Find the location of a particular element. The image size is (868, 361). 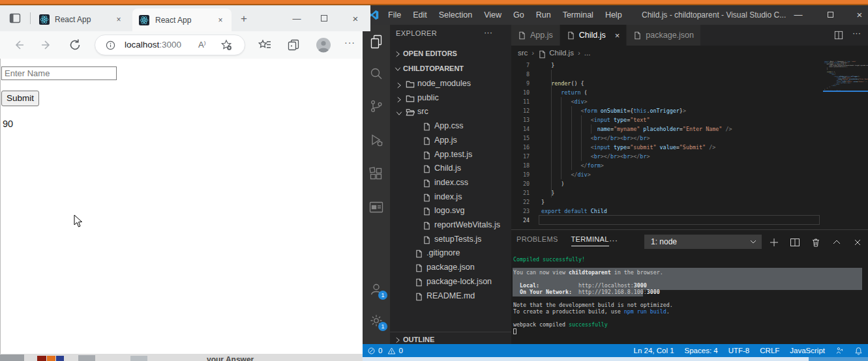

extensions-icon is located at coordinates (376, 174).